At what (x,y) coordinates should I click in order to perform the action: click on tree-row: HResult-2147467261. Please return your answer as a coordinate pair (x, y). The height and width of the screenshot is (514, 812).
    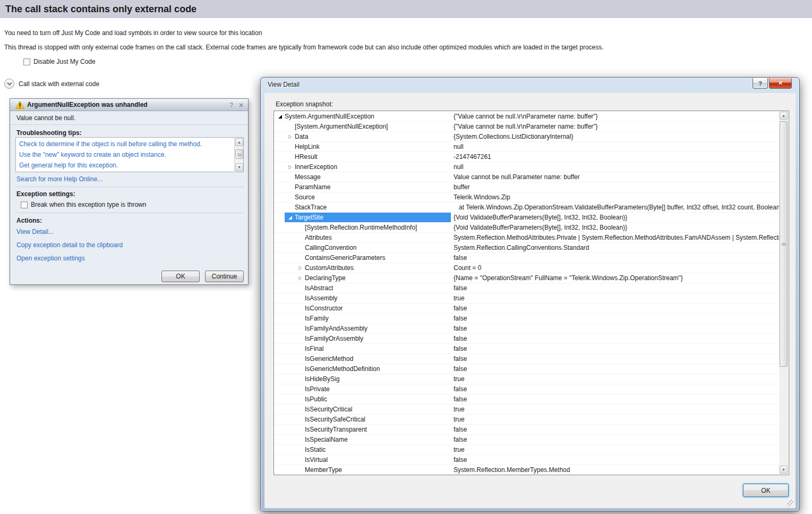
    Looking at the image, I should click on (527, 157).